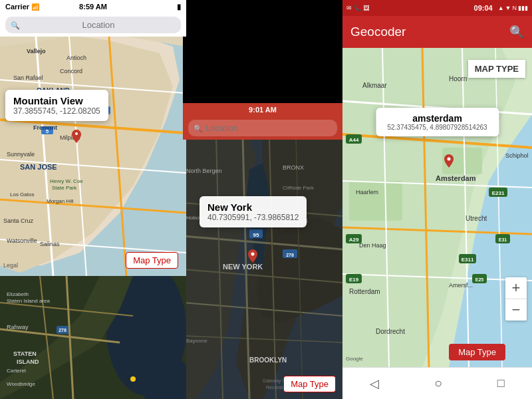 This screenshot has height=399, width=532. I want to click on svg-text: North Bergen, so click(204, 171).